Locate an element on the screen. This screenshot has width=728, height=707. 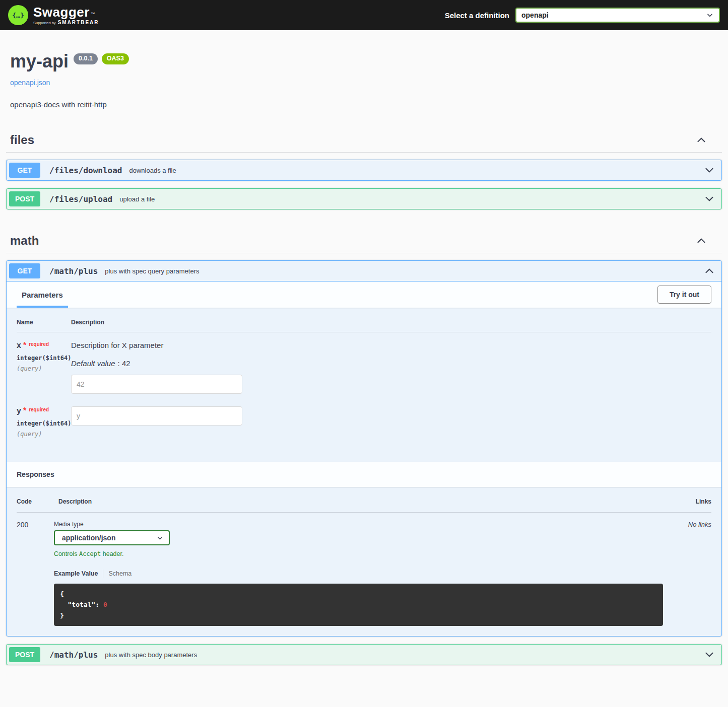
operation-summary: POST /math/plus plus with spec body para… is located at coordinates (364, 655).